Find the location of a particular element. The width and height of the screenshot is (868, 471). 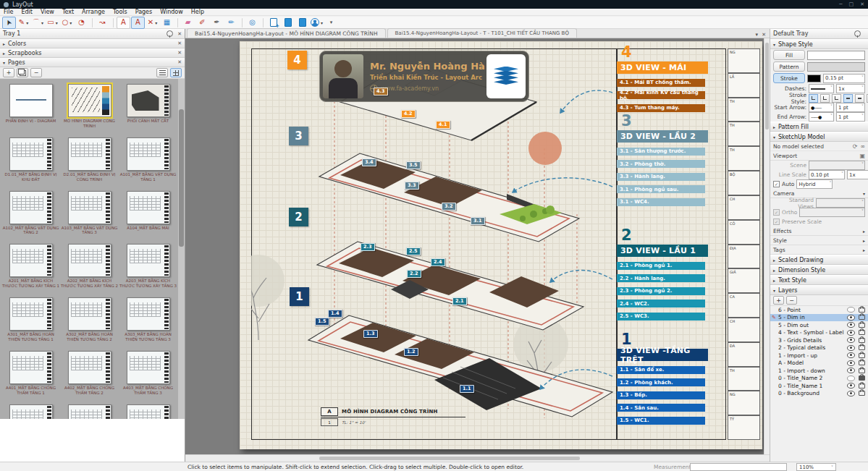

window-control-button: ✕ is located at coordinates (862, 4).